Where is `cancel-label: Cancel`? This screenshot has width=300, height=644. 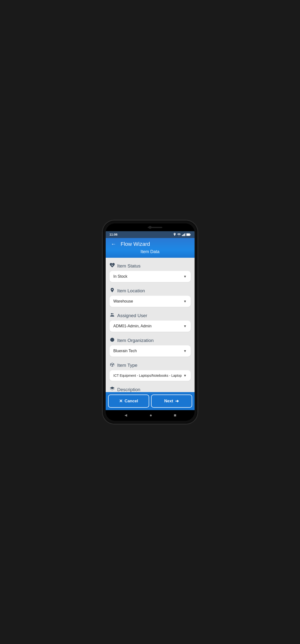
cancel-label: Cancel is located at coordinates (131, 401).